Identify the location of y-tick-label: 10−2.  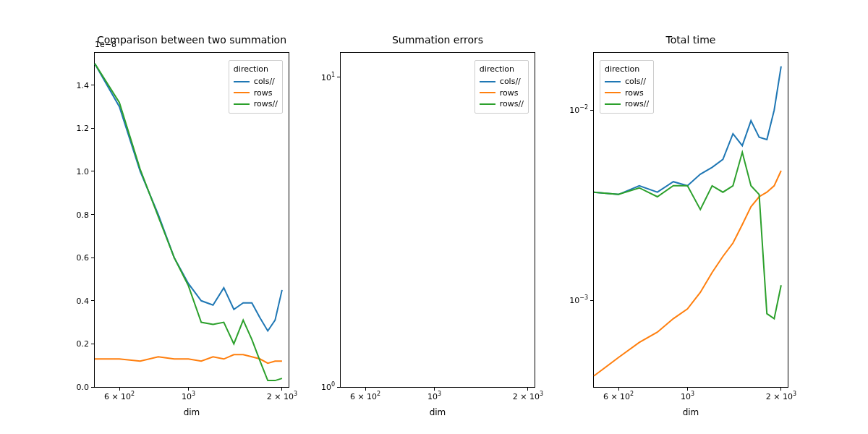
(579, 110).